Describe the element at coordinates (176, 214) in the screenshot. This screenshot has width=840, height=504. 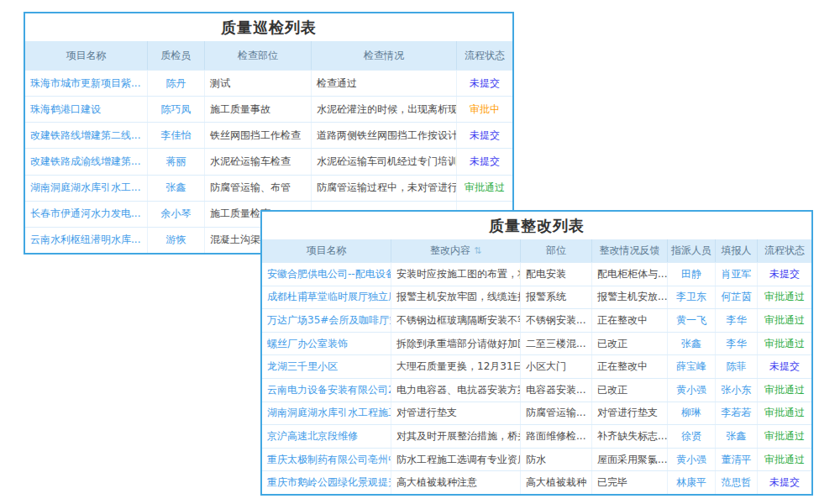
I see `inspector-name: 余小琴` at that location.